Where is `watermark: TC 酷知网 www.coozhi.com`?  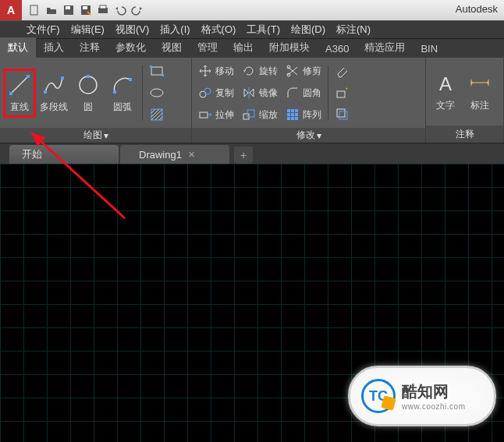 watermark: TC 酷知网 www.coozhi.com is located at coordinates (422, 396).